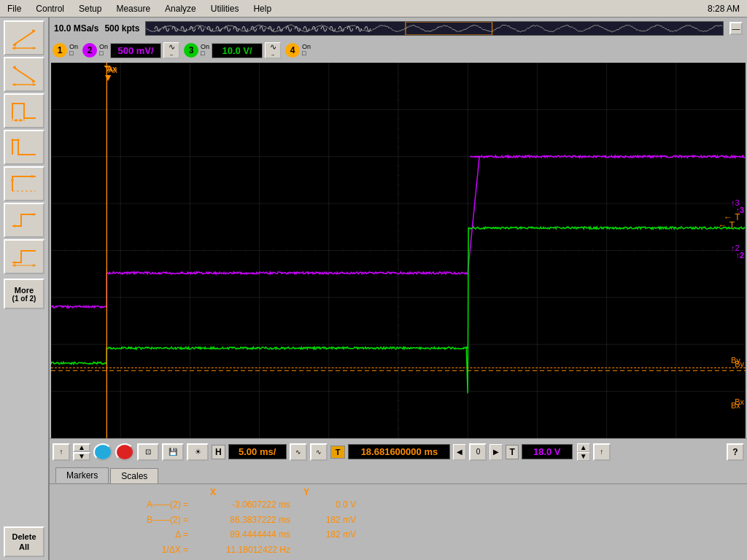 The height and width of the screenshot is (560, 747). Describe the element at coordinates (76, 28) in the screenshot. I see `sample-rate: 10.0 MSa/s` at that location.